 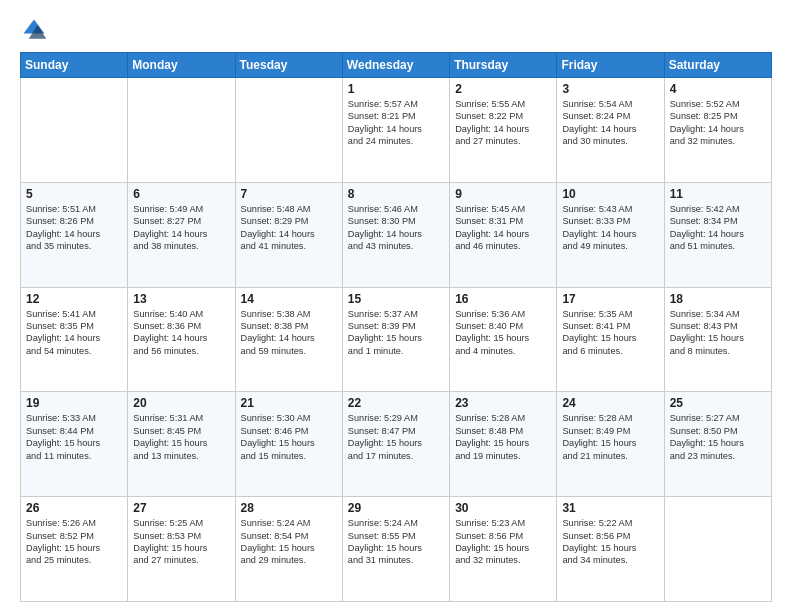 I want to click on calendar-cell: 10Sunrise: 5:43 AM Sunset: 8:33 PM Dayli…, so click(x=610, y=234).